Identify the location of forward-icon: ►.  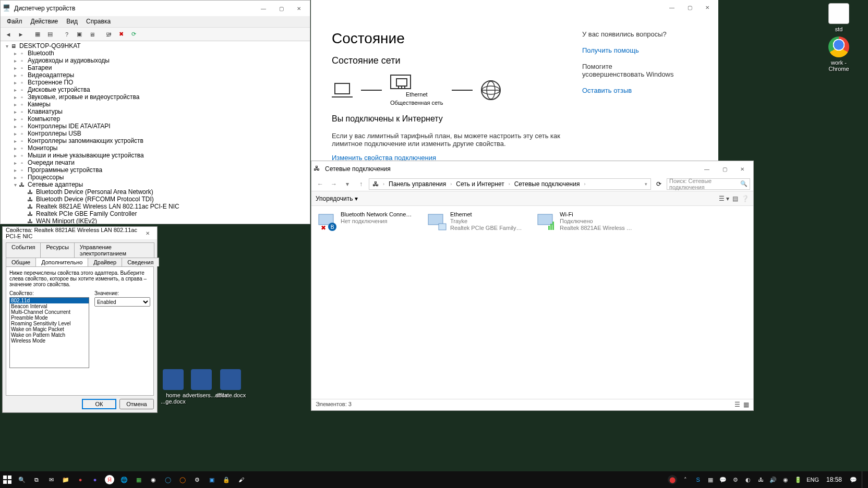
(21, 34).